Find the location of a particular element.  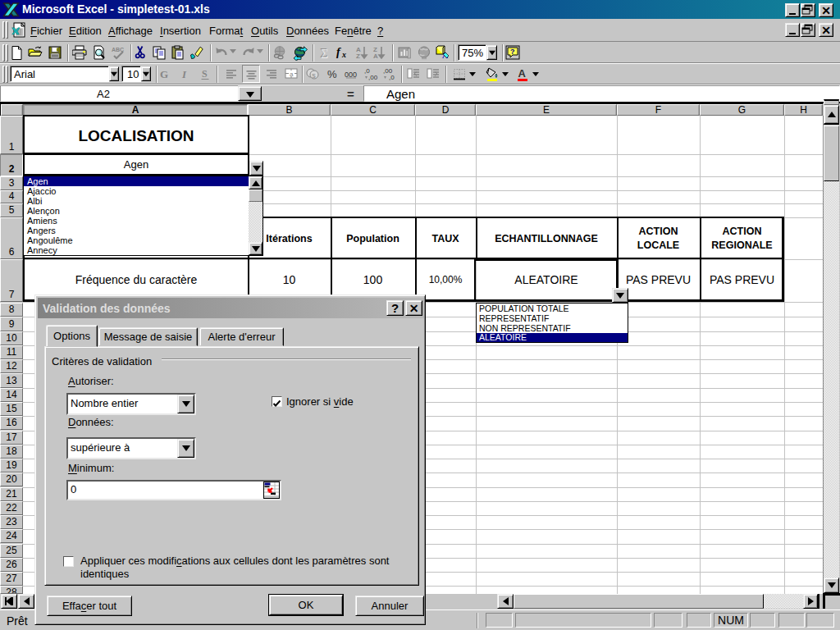

svg-text: G is located at coordinates (164, 74).